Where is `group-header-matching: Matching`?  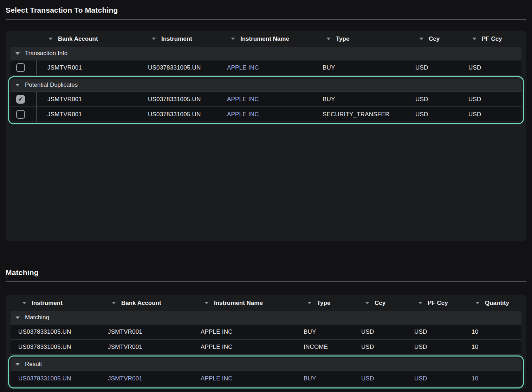 group-header-matching: Matching is located at coordinates (266, 318).